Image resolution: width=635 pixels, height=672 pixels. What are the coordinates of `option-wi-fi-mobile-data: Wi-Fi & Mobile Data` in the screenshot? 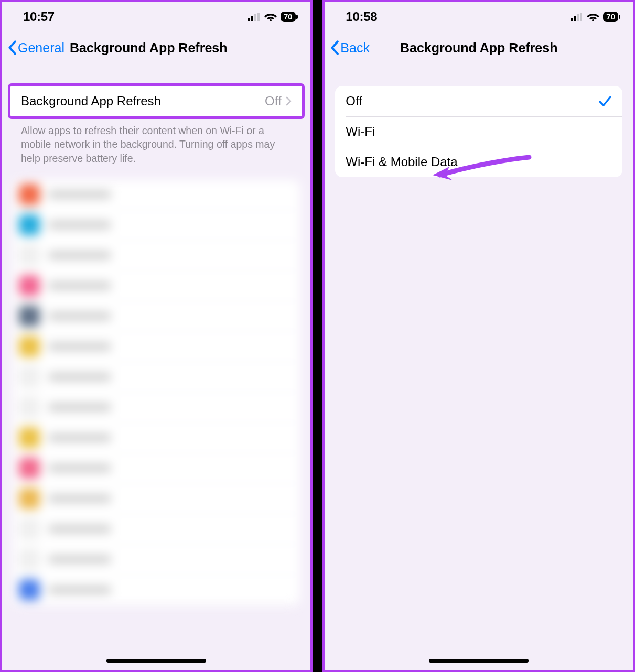 It's located at (479, 162).